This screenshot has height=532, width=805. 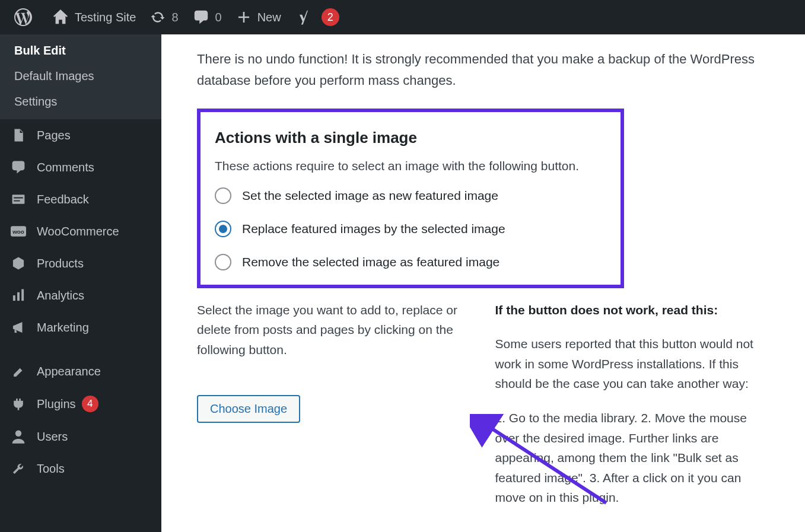 What do you see at coordinates (20, 135) in the screenshot?
I see `pages-icon` at bounding box center [20, 135].